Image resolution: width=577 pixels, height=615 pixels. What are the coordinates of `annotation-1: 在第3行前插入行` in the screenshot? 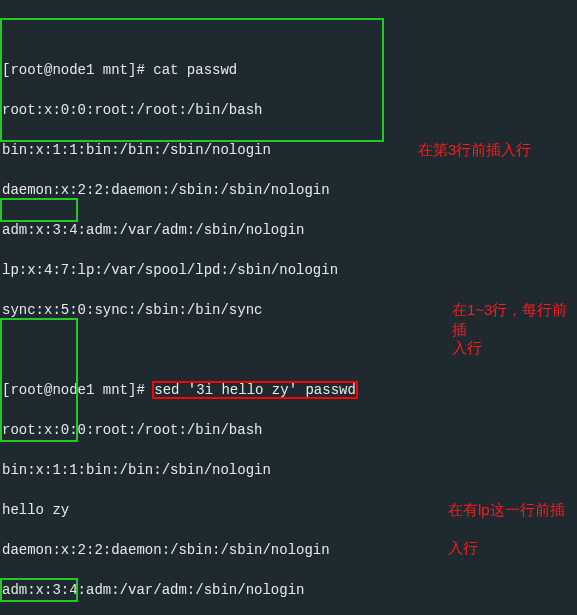 It's located at (474, 150).